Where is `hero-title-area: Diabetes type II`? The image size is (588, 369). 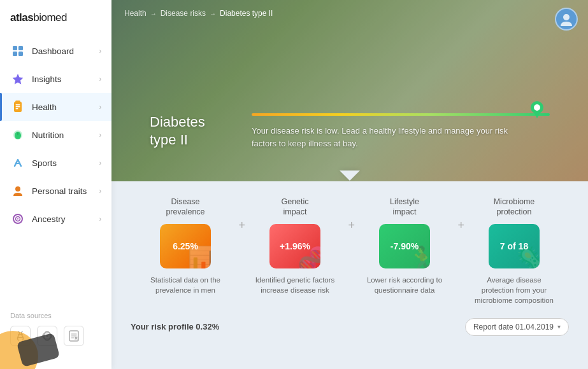 hero-title-area: Diabetes type II is located at coordinates (191, 131).